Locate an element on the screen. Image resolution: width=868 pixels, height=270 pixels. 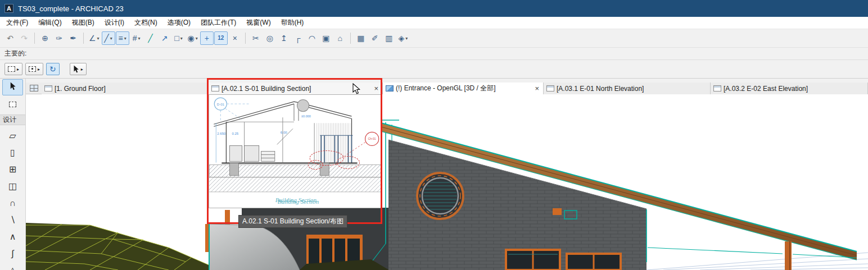
beam-tool-button: ∖ is located at coordinates (12, 220).